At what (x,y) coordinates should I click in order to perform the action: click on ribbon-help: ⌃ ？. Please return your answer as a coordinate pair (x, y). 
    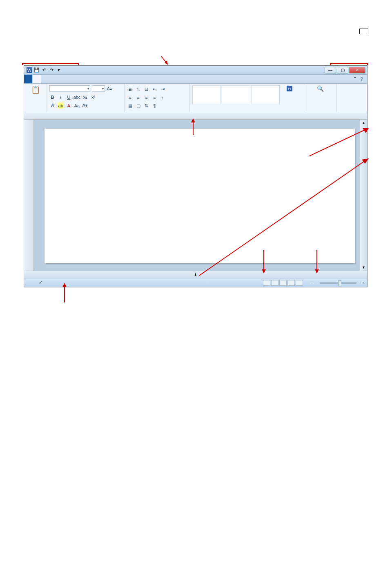
    Looking at the image, I should click on (359, 79).